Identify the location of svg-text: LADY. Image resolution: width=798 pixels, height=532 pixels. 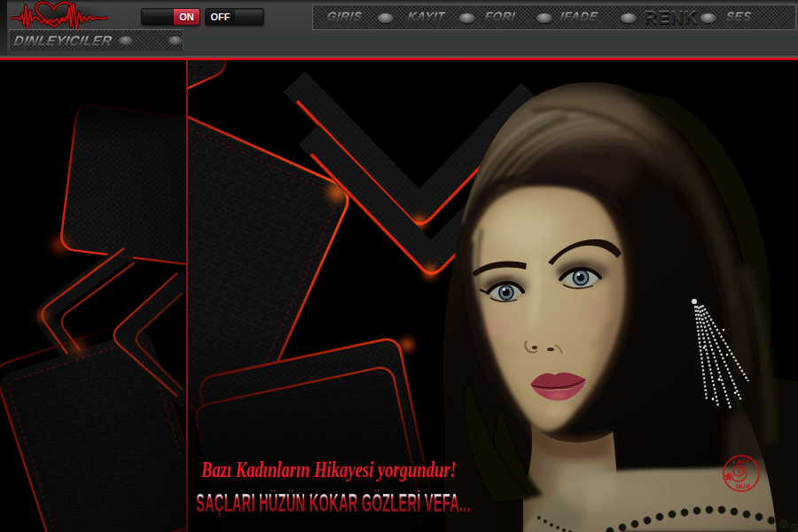
(741, 461).